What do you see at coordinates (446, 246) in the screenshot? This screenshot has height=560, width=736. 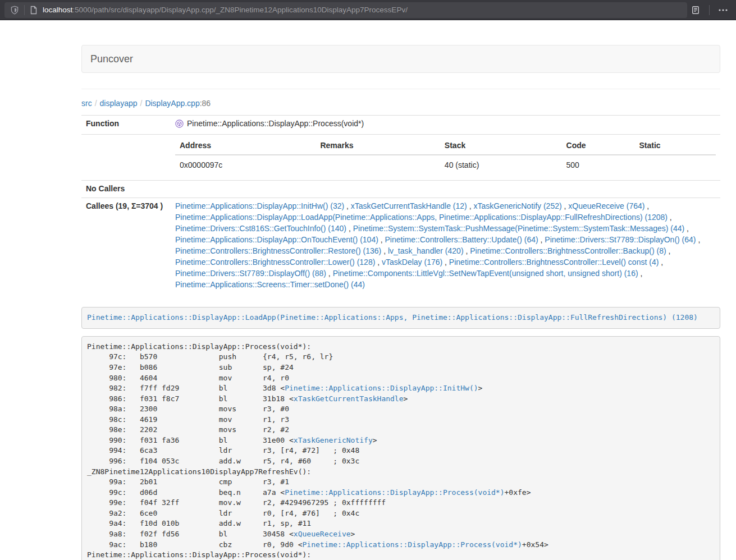 I see `callees-list: Pinetime::Applications::DisplayApp::Init…` at bounding box center [446, 246].